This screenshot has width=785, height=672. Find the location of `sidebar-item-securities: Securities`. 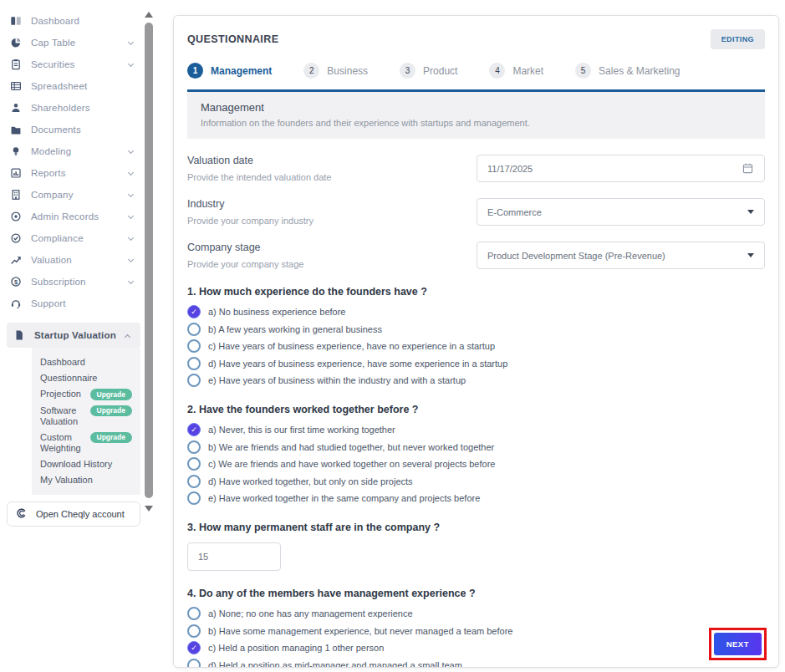

sidebar-item-securities: Securities is located at coordinates (74, 64).